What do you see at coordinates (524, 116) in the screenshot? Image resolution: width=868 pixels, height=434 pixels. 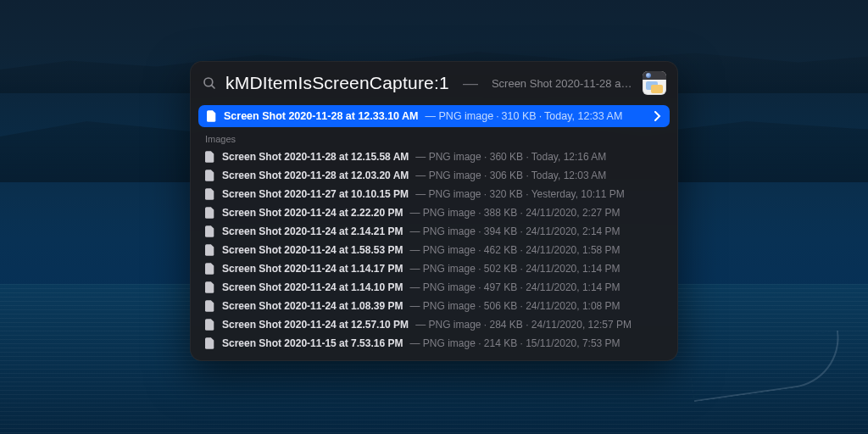 I see `result-meta: — PNG image·310 KB·Today, 12:33 AM` at bounding box center [524, 116].